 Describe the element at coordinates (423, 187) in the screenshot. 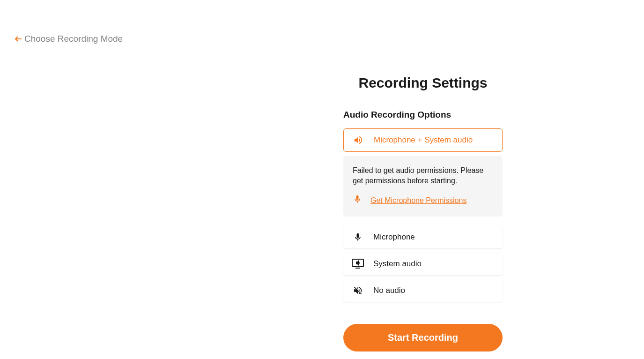

I see `permissions-warning-box: Failed to get audio permissions. Please …` at that location.